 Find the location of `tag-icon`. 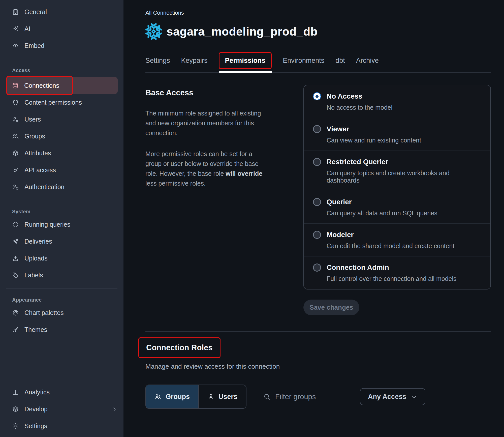

tag-icon is located at coordinates (16, 275).